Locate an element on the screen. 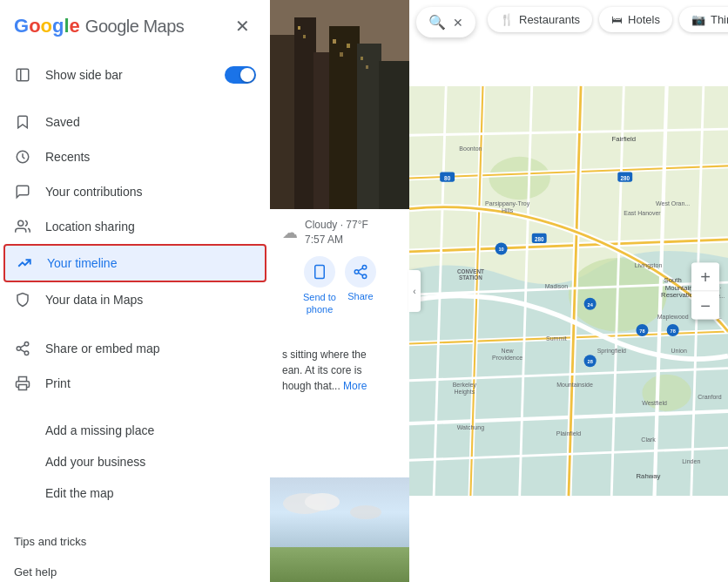 The width and height of the screenshot is (728, 582). get-help-link: Get help is located at coordinates (135, 570).